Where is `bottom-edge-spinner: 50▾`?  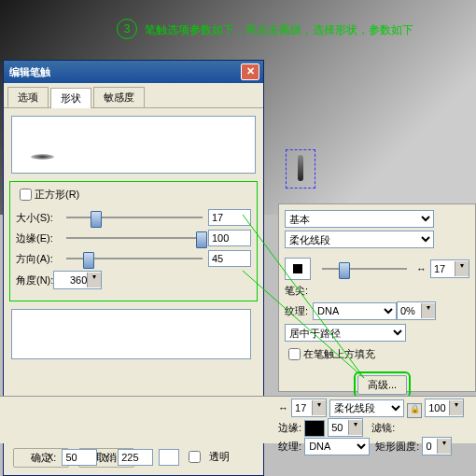 bottom-edge-spinner: 50▾ is located at coordinates (345, 427).